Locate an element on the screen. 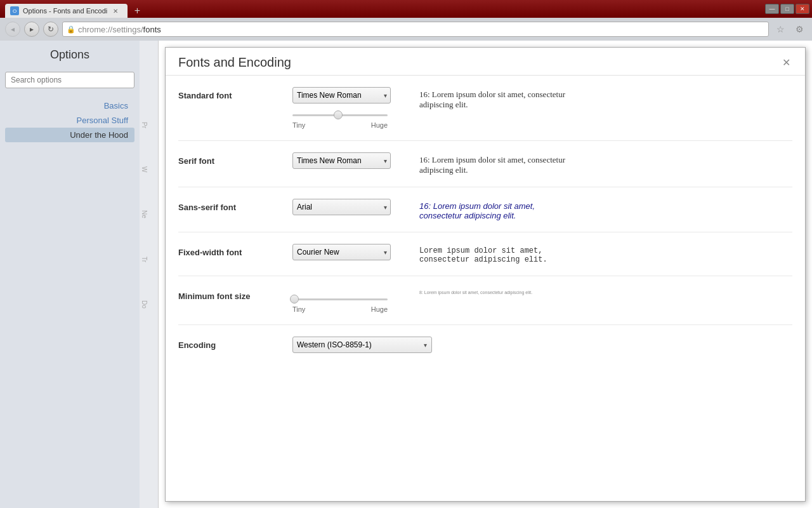 This screenshot has height=508, width=812. serif-font-controls: Times New Roman Georgia Palatino is located at coordinates (350, 161).